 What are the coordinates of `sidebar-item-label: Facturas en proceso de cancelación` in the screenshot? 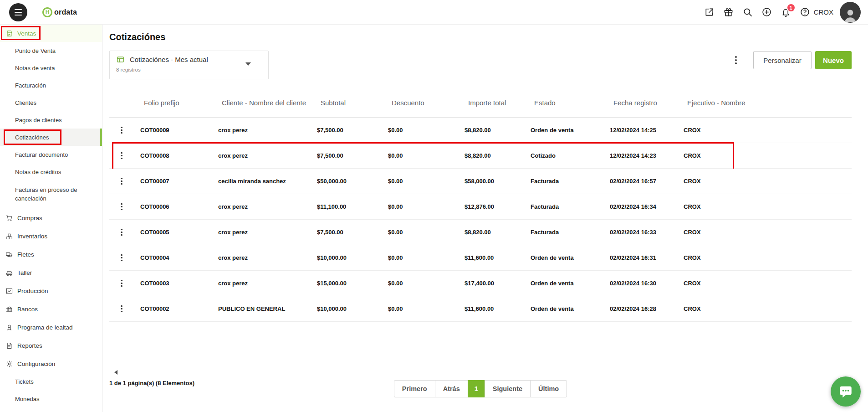 It's located at (51, 195).